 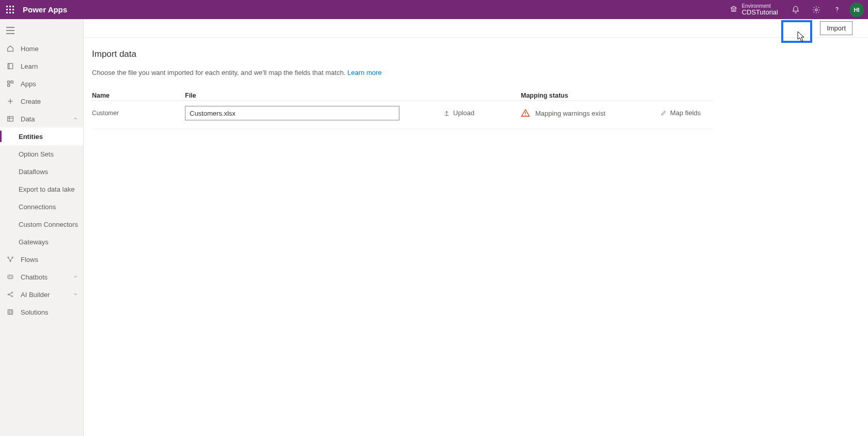 What do you see at coordinates (796, 9) in the screenshot?
I see `notifications-button` at bounding box center [796, 9].